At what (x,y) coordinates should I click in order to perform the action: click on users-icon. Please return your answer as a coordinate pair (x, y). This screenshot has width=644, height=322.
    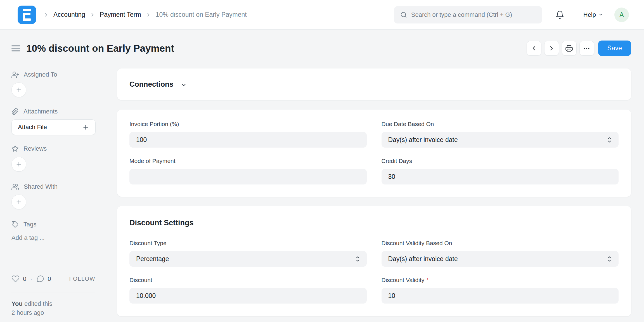
    Looking at the image, I should click on (15, 187).